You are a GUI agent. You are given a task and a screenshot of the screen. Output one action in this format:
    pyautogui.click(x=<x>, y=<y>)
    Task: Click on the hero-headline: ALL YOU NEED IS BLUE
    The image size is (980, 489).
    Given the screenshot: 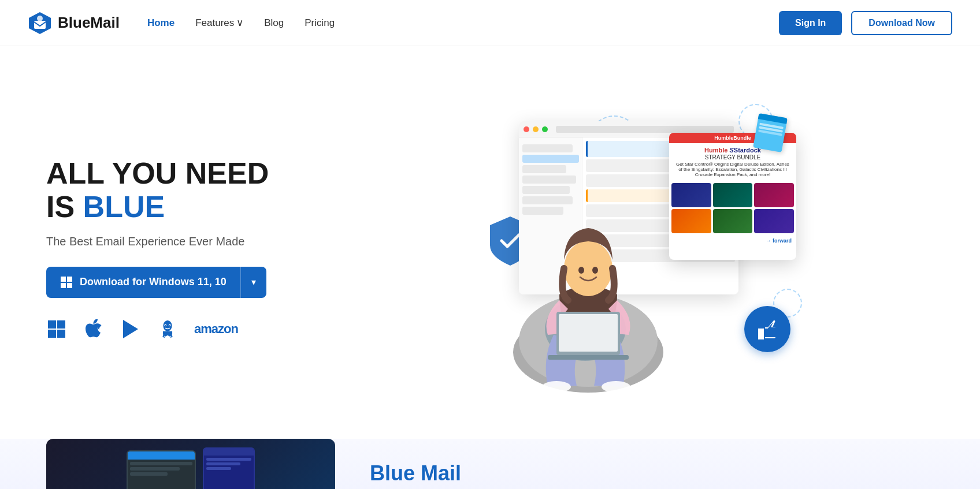 What is the action you would take?
    pyautogui.click(x=196, y=190)
    